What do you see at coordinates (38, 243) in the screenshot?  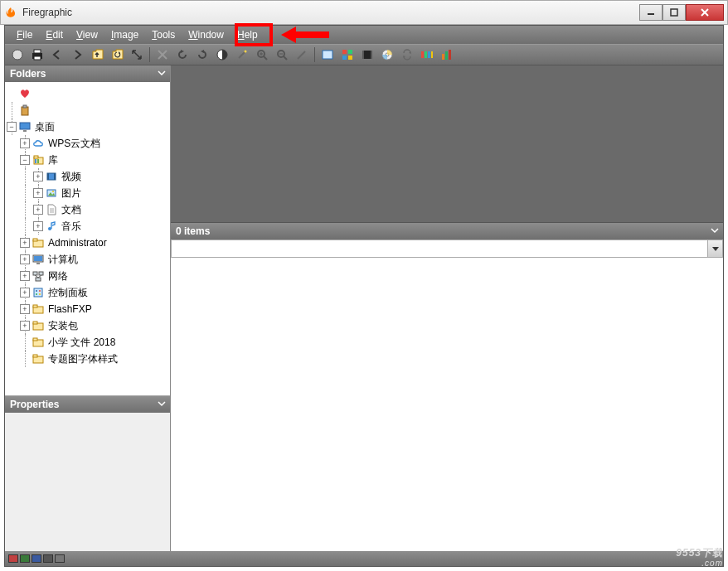 I see `user-folder-icon` at bounding box center [38, 243].